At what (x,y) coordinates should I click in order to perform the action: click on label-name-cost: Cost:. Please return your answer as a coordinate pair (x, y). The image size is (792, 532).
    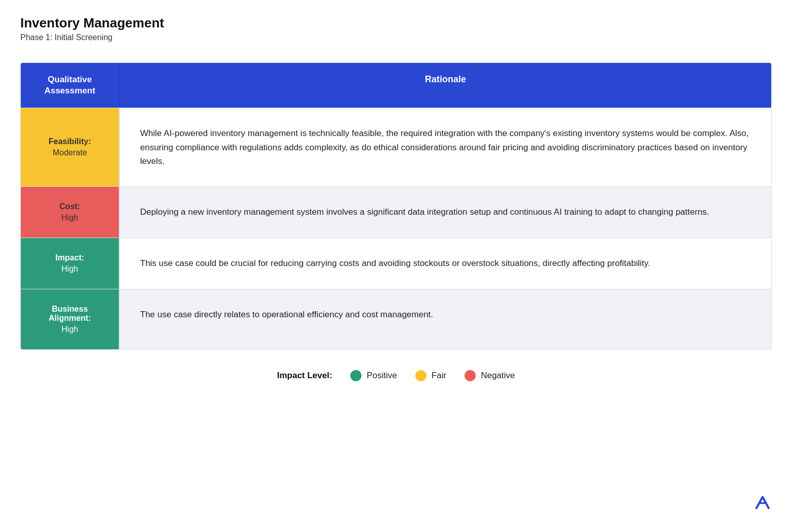
    Looking at the image, I should click on (70, 207).